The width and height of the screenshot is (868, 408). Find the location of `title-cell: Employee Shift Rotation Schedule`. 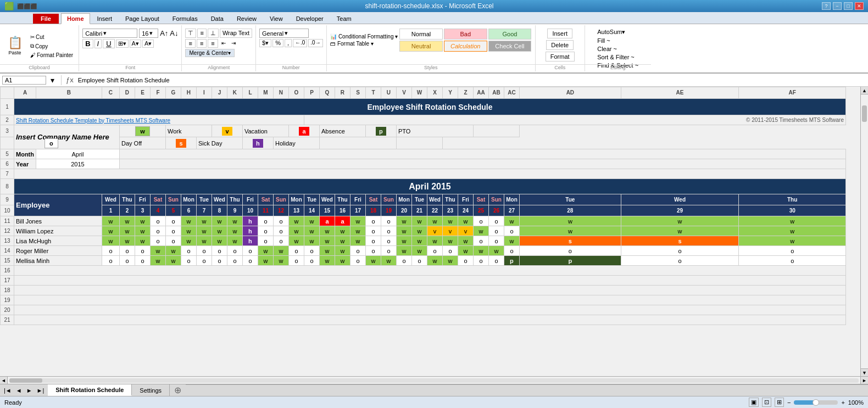

title-cell: Employee Shift Rotation Schedule is located at coordinates (430, 107).